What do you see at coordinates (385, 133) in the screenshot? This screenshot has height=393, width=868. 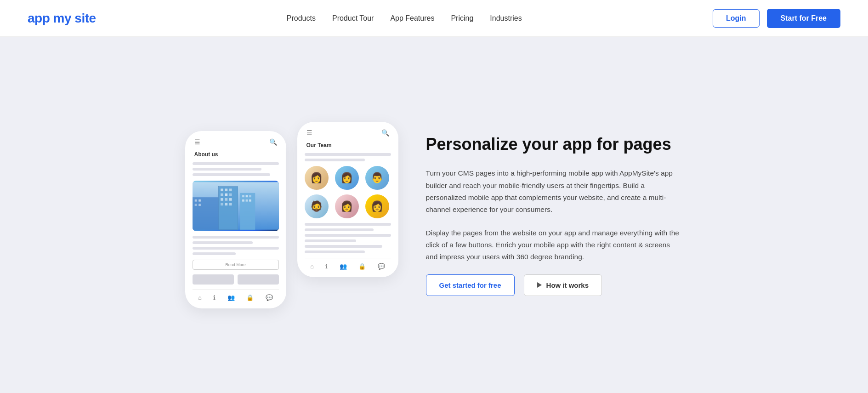 I see `search-icon-2: 🔍` at bounding box center [385, 133].